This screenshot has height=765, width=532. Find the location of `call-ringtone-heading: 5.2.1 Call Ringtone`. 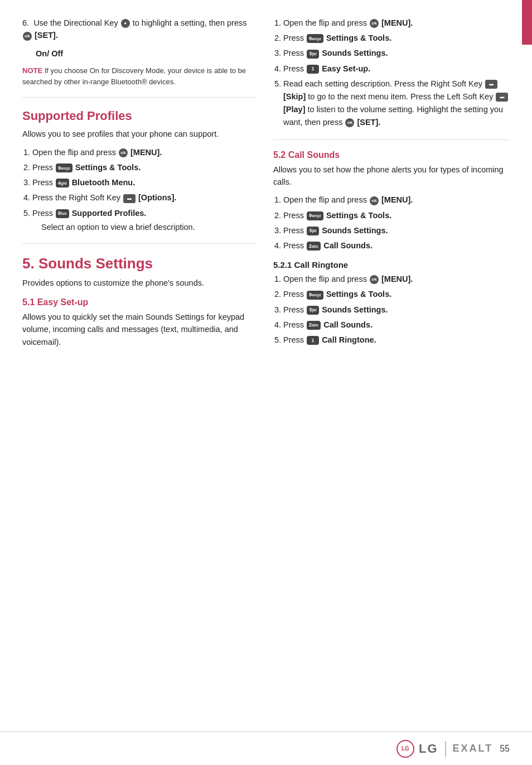

call-ringtone-heading: 5.2.1 Call Ringtone is located at coordinates (391, 264).